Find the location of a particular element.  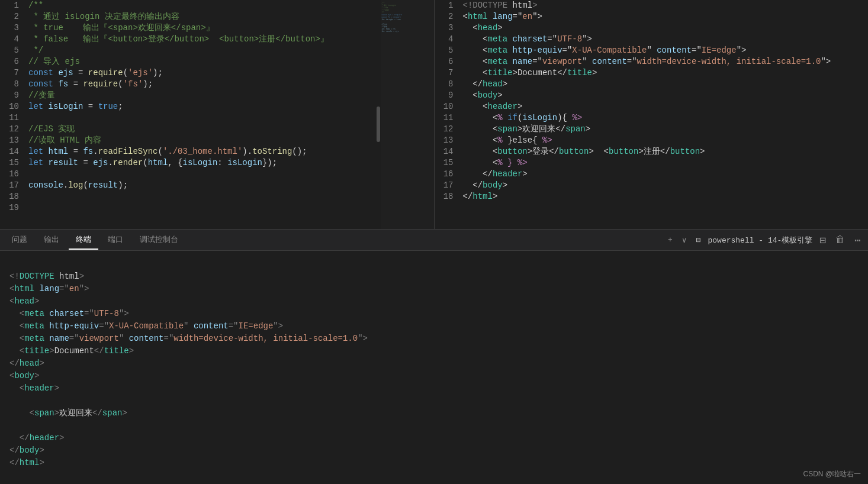

right-code-line-13: <% }else{ %> is located at coordinates (666, 141).